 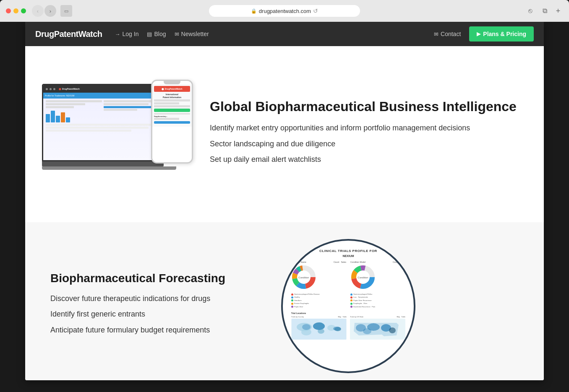 I want to click on plans-pricing-button: ▶ Plans & Pricing, so click(x=501, y=34).